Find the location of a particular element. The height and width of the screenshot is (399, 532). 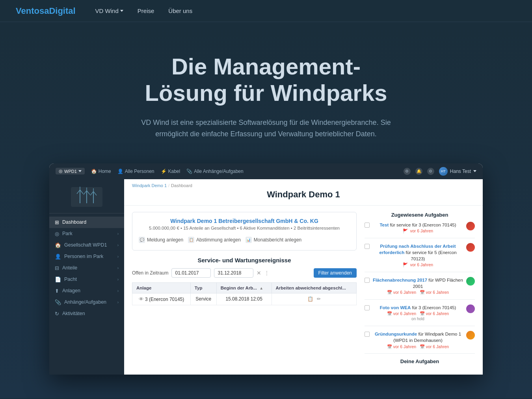

edit-icon: 📋 is located at coordinates (311, 299).